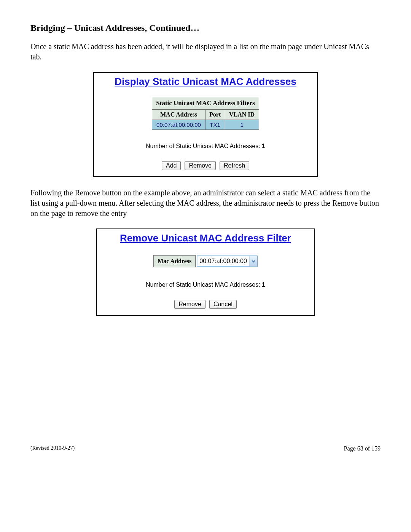  Describe the element at coordinates (174, 261) in the screenshot. I see `mac-address-label: Mac Address` at that location.